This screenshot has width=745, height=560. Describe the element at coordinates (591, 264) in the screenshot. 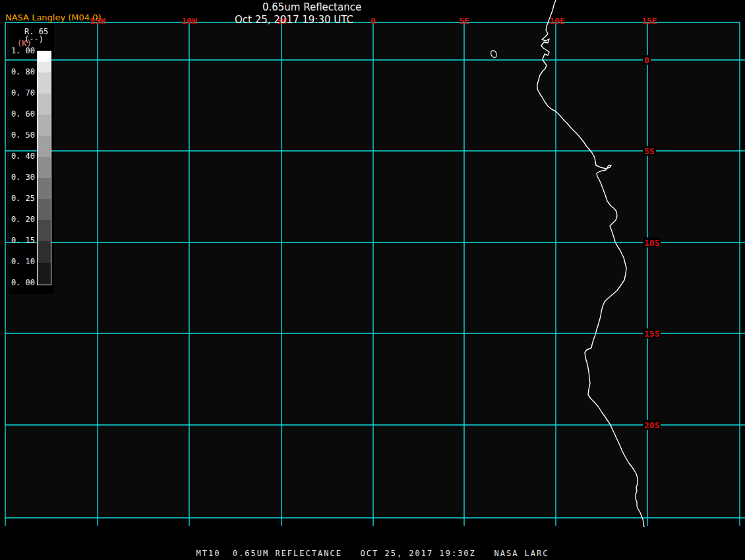

I see `coastline-path` at that location.